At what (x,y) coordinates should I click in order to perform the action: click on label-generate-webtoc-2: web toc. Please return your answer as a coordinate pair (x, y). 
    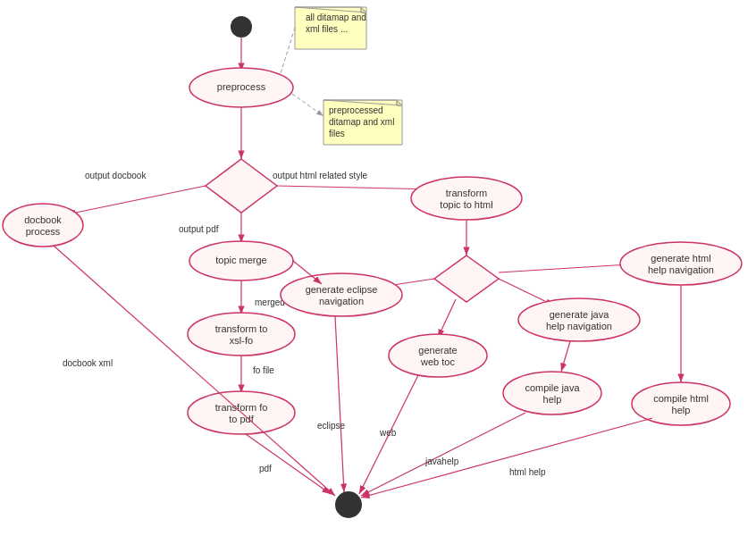
    Looking at the image, I should click on (438, 362).